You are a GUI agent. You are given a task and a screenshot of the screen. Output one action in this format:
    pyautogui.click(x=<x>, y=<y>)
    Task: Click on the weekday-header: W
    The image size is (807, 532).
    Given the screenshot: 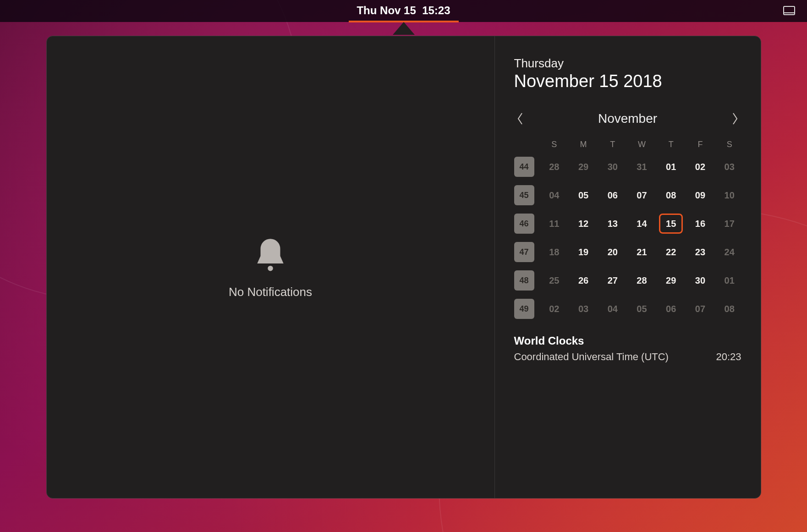 What is the action you would take?
    pyautogui.click(x=642, y=145)
    